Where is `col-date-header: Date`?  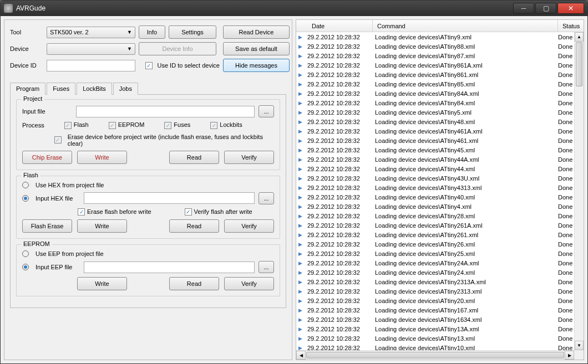
col-date-header: Date is located at coordinates (340, 25).